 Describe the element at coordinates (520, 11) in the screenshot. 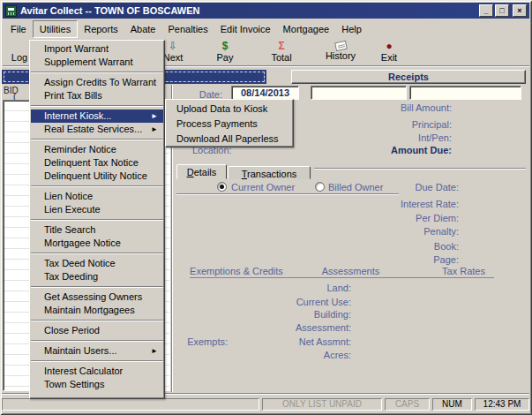

I see `close-button: ×` at that location.